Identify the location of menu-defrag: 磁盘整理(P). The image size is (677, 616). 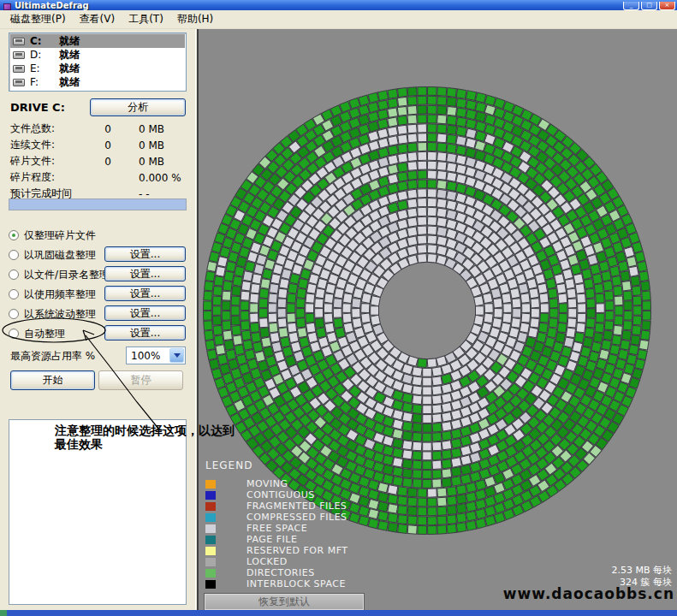
(38, 19).